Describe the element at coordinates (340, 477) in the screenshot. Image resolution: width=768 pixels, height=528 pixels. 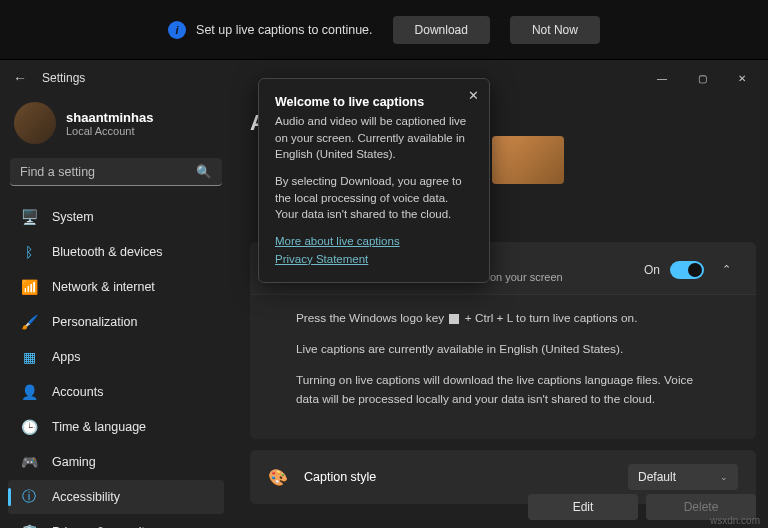
I see `caption-style-label: Caption style` at that location.